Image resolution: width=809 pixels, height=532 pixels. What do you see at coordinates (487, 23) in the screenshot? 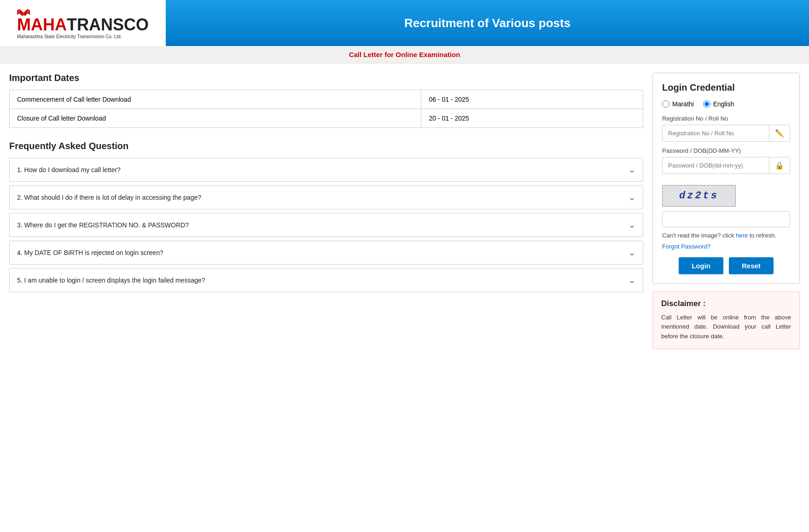
I see `header-title: Recruitment of Various posts` at bounding box center [487, 23].